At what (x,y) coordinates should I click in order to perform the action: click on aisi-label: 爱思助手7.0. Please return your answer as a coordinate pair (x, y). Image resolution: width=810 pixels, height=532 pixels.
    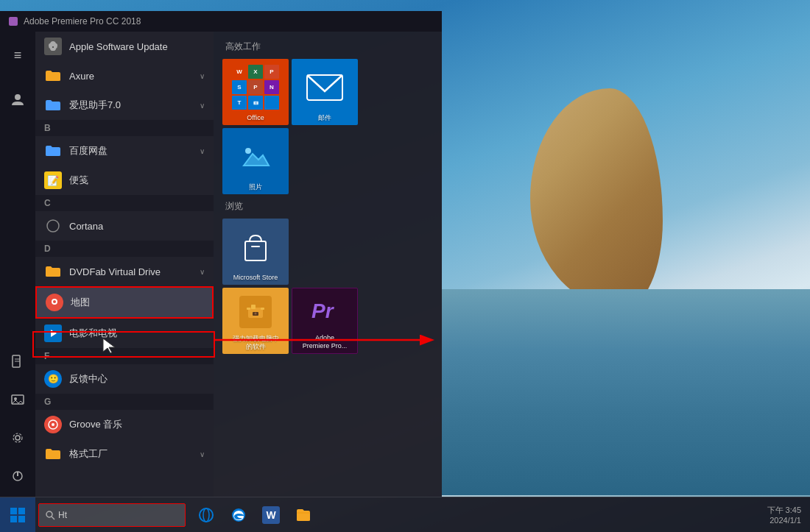
    Looking at the image, I should click on (134, 105).